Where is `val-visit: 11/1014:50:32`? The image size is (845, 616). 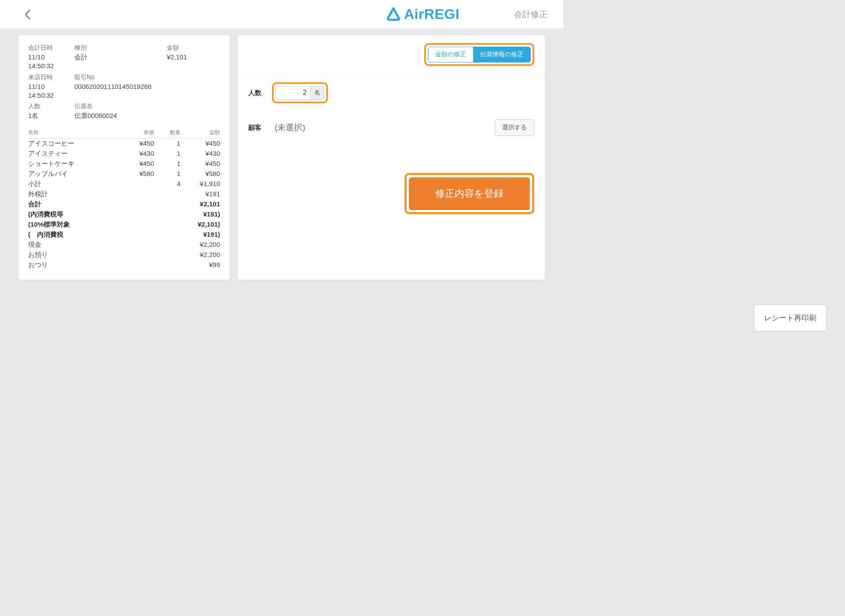
val-visit: 11/1014:50:32 is located at coordinates (51, 92).